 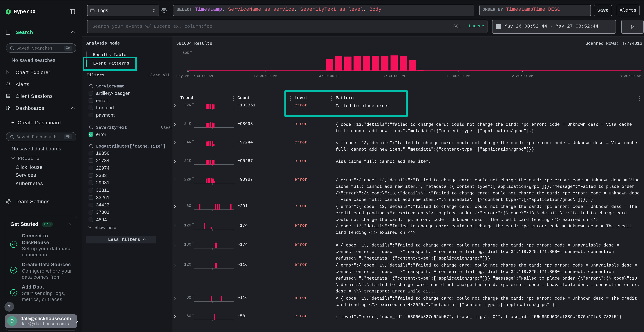 What do you see at coordinates (265, 76) in the screenshot?
I see `svg-text: 12:30:00 PM` at bounding box center [265, 76].